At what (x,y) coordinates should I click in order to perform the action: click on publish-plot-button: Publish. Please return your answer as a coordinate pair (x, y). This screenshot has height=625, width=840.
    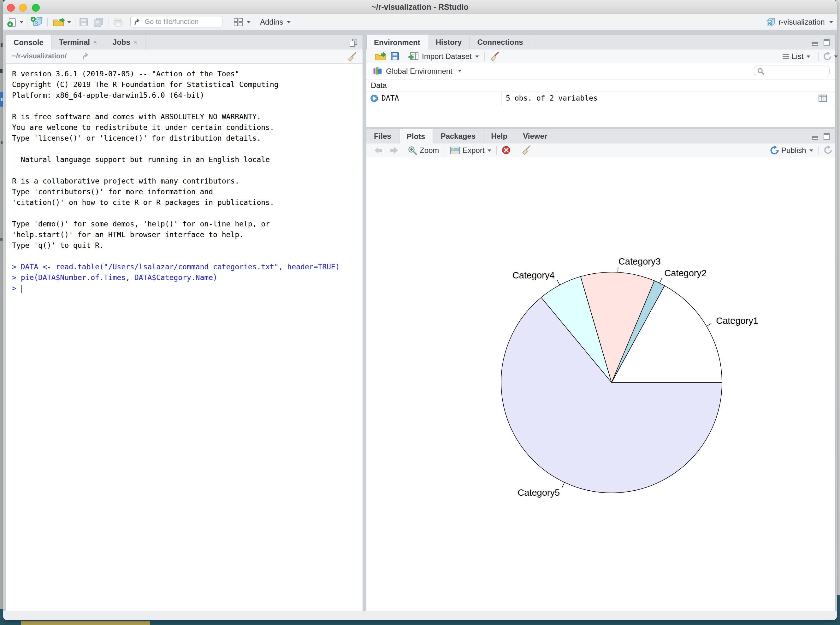
    Looking at the image, I should click on (791, 151).